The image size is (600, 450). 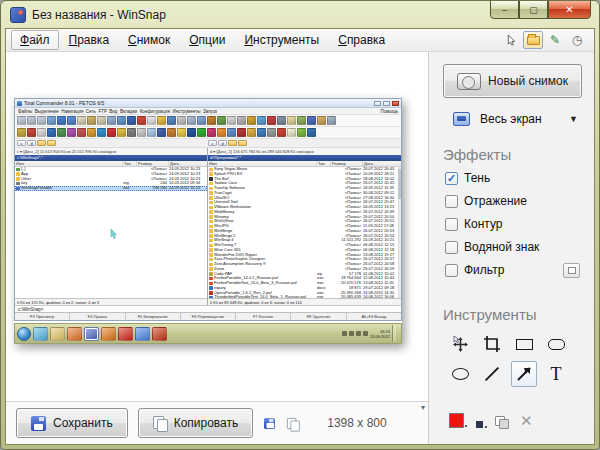 I want to click on menu-item-6: Справка, so click(x=362, y=40).